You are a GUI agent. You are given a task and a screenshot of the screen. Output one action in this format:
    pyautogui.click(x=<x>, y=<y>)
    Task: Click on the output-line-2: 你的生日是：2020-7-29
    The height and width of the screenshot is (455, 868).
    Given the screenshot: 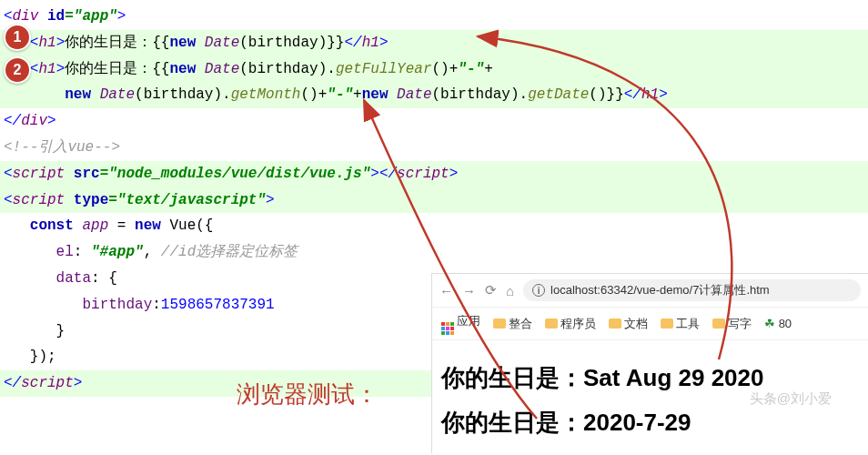 What is the action you would take?
    pyautogui.click(x=650, y=422)
    